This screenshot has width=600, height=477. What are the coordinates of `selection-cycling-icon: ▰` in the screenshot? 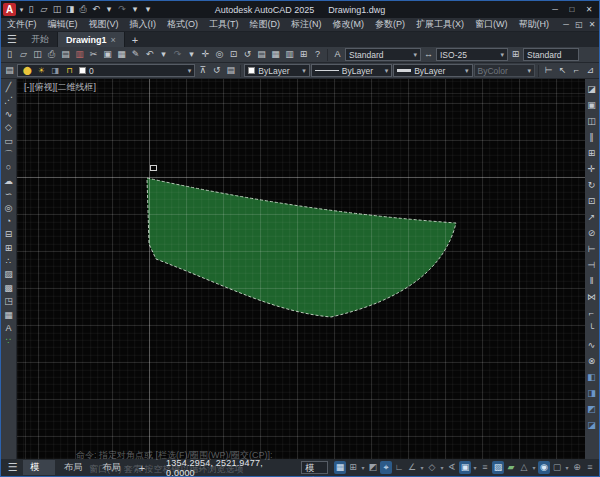 It's located at (511, 468).